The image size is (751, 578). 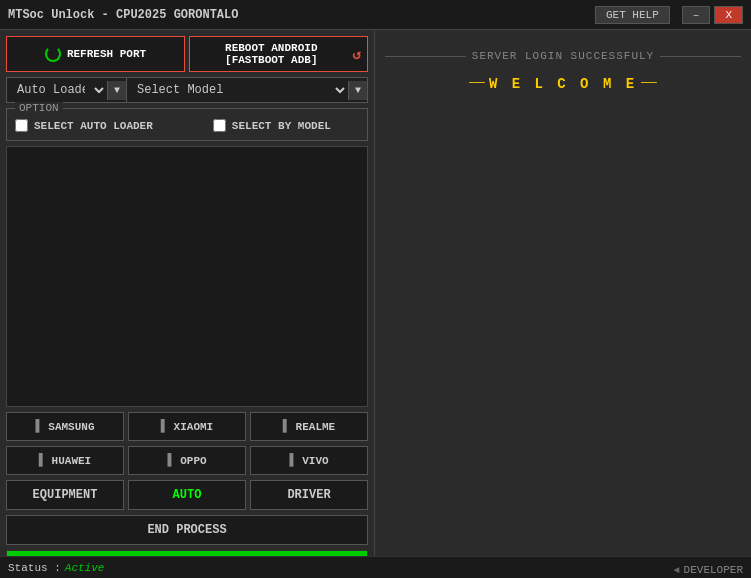 What do you see at coordinates (72, 461) in the screenshot?
I see `huawei-label: HUAWEI` at bounding box center [72, 461].